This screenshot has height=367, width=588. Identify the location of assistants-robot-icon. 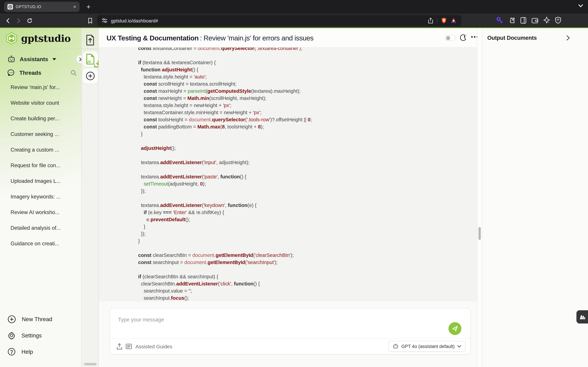
(11, 59).